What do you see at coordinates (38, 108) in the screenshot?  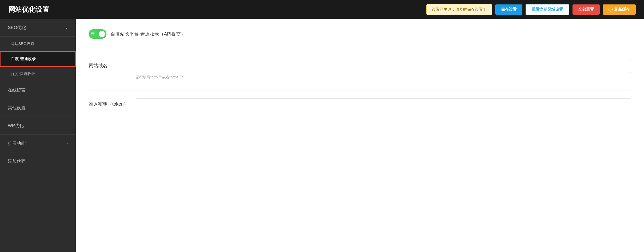 I see `sidebar-item-other: 其他设置` at bounding box center [38, 108].